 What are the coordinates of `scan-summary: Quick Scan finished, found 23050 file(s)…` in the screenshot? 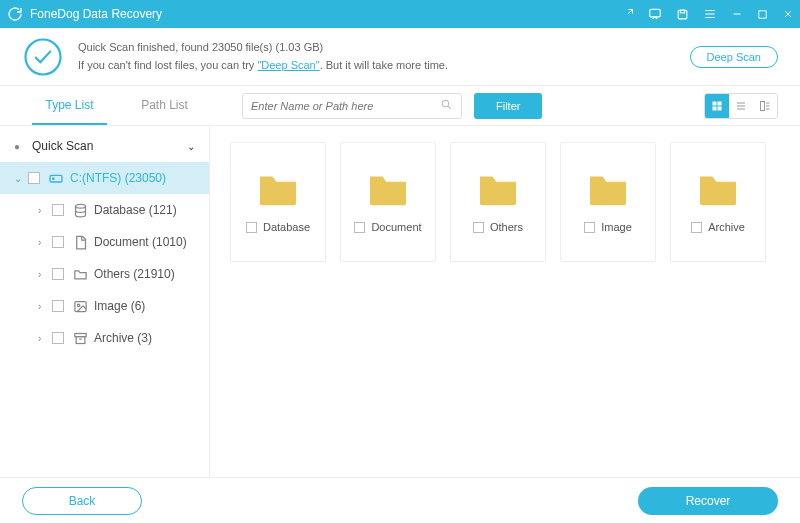 It's located at (263, 48).